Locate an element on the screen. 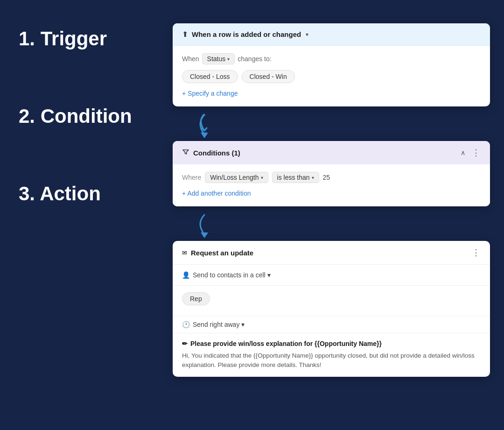  changes-to-label: changes to: is located at coordinates (254, 59).